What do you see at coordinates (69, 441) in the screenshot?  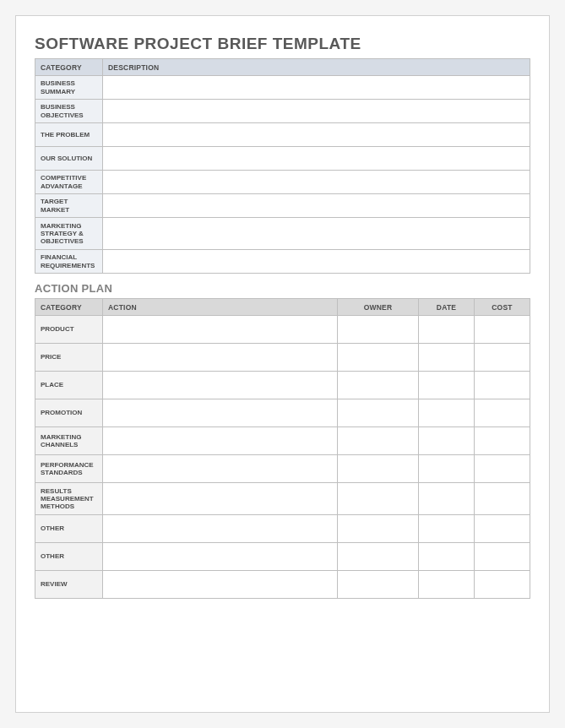 I see `row-label: MARKETING CHANNELS` at bounding box center [69, 441].